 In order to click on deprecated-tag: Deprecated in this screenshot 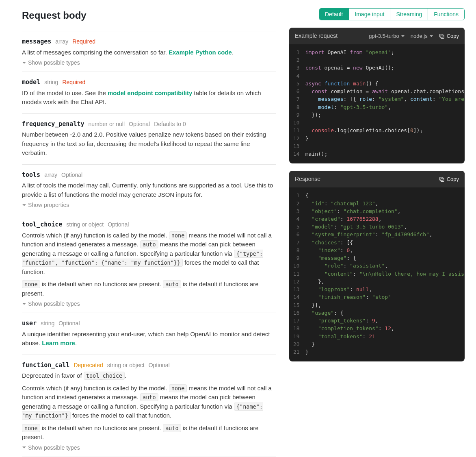, I will do `click(88, 365)`.